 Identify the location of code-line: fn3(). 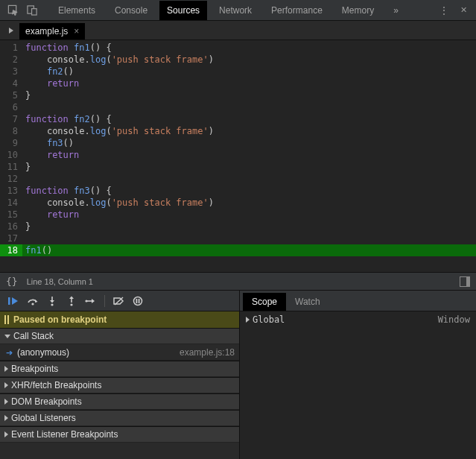
(249, 143).